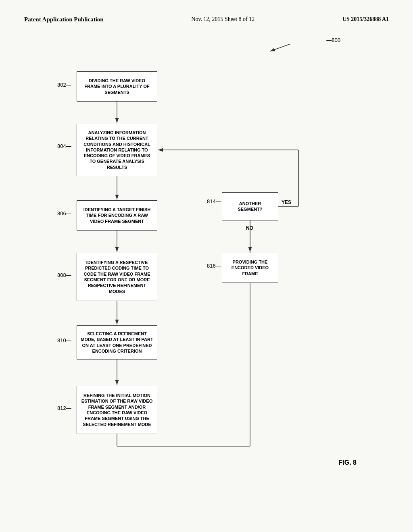  What do you see at coordinates (206, 19) in the screenshot?
I see `page-header: Patent Application Publication Nov. 12, …` at bounding box center [206, 19].